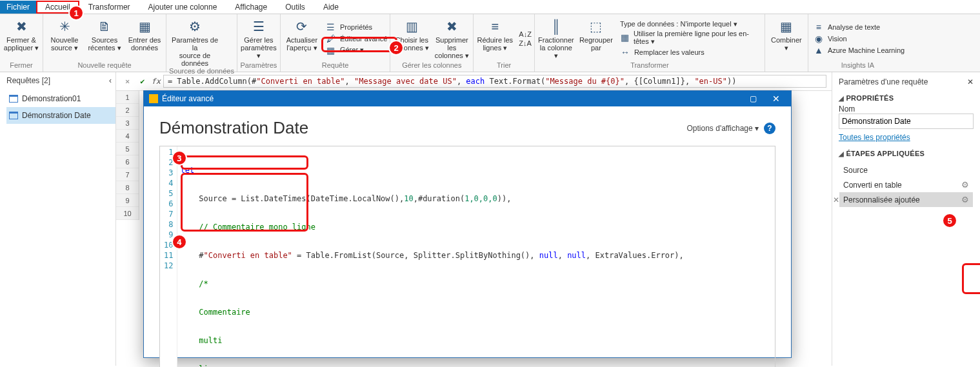  I want to click on settings-title: Paramètres d'une requête, so click(883, 82).